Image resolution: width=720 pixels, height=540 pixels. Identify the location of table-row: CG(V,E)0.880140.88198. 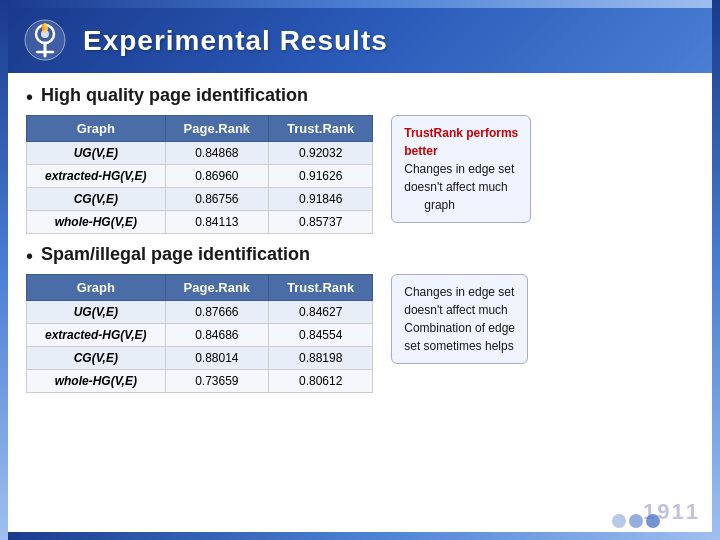
(200, 358).